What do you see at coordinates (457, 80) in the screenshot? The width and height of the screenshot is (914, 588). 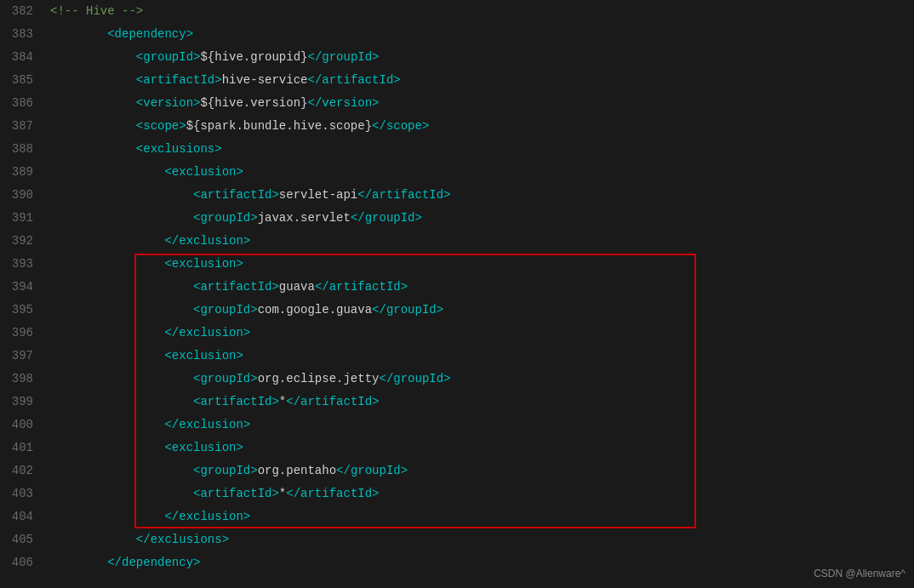 I see `table-row: 385 <artifactId>hive-service</artifactId…` at bounding box center [457, 80].